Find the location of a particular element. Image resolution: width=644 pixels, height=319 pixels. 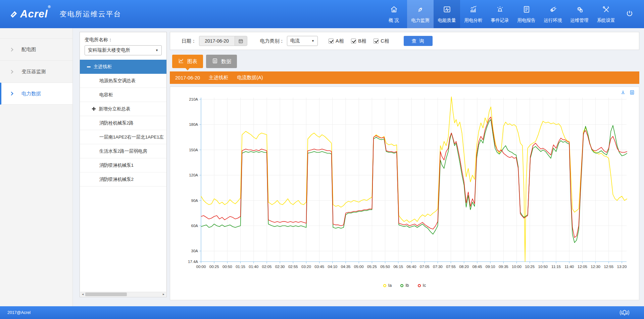

calendar-button is located at coordinates (241, 41).